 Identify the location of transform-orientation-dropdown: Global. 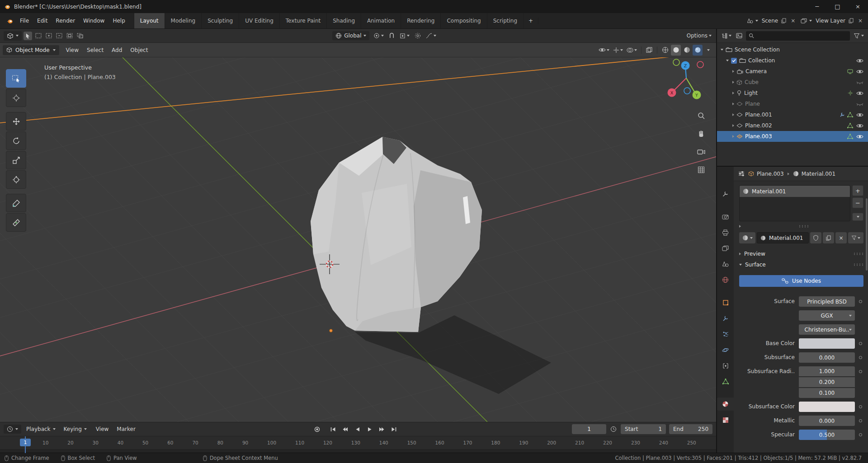
(351, 36).